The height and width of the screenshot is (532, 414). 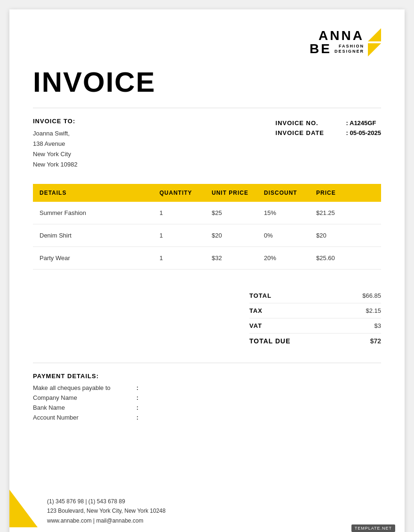 I want to click on row-price: $25.60, so click(x=346, y=258).